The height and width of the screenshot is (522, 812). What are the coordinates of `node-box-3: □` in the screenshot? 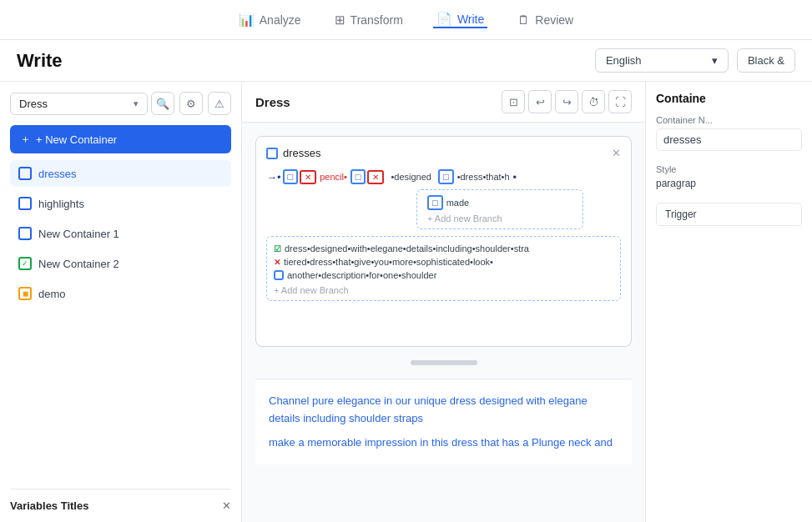 It's located at (446, 177).